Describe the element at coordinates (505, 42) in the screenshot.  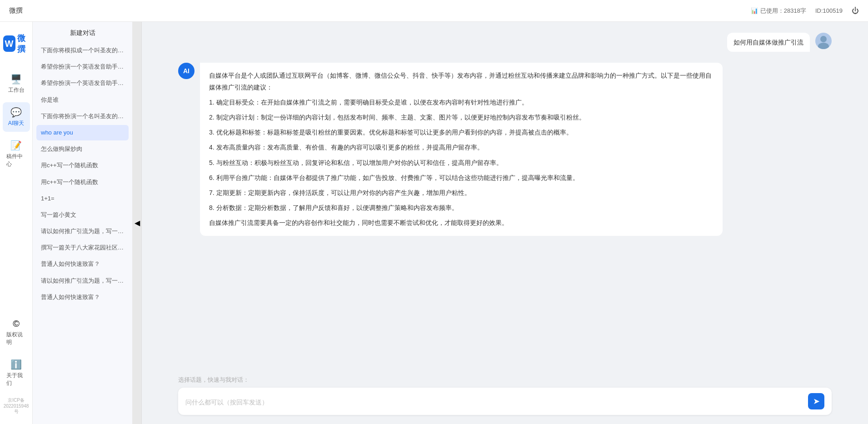
I see `user-message-row: 如何用自媒体做推广引流` at that location.